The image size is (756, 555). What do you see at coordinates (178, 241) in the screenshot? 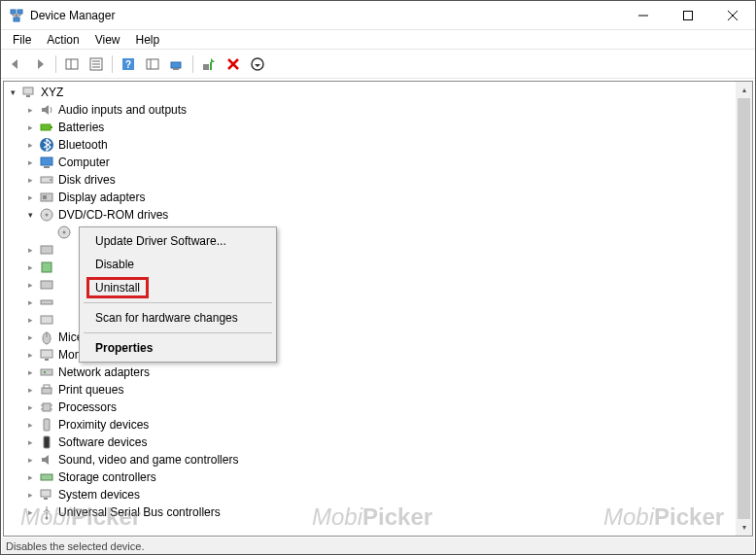
I see `ctx-update-driver: Update Driver Software...` at bounding box center [178, 241].